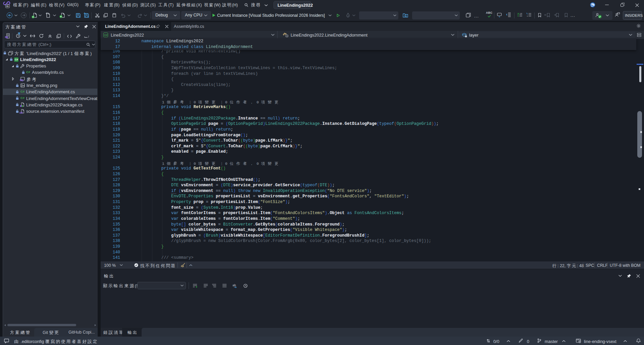  What do you see at coordinates (234, 285) in the screenshot?
I see `svg-text: ab` at bounding box center [234, 285].